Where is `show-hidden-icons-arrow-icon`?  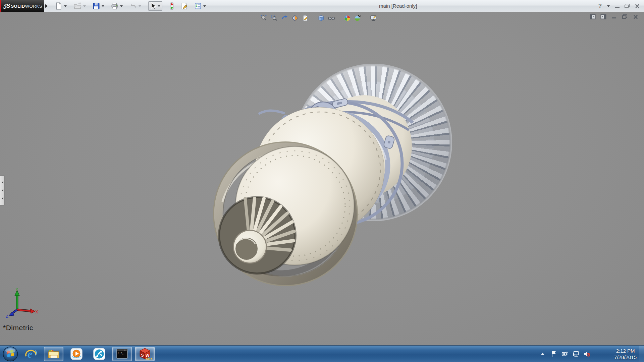 show-hidden-icons-arrow-icon is located at coordinates (543, 354).